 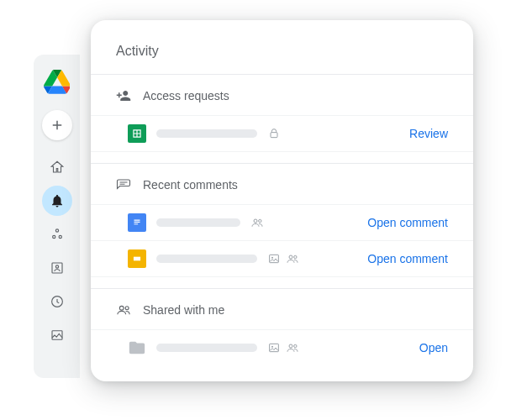 I want to click on section-label: Shared with me, so click(x=183, y=310).